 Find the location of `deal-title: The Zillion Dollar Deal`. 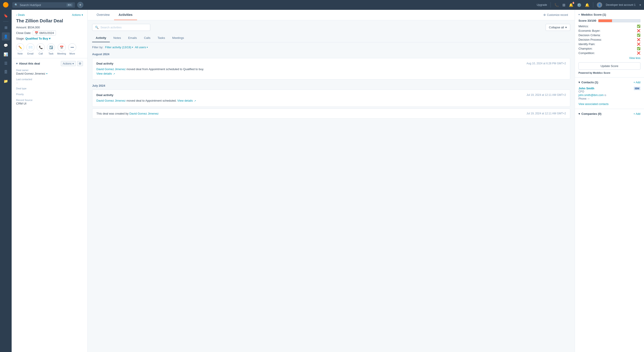

deal-title: The Zillion Dollar Deal is located at coordinates (50, 21).